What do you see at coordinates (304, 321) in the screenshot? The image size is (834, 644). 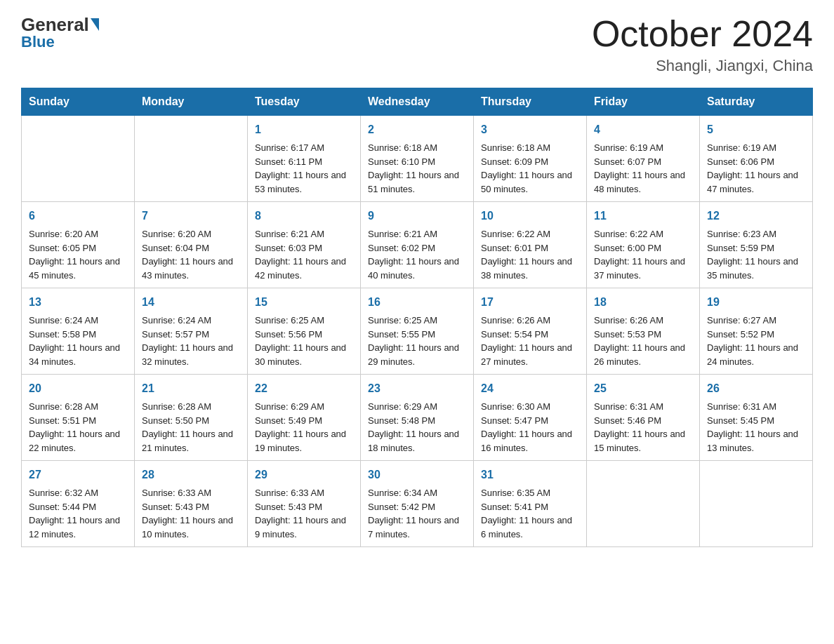 I see `sunrise-text: Sunrise: 6:25 AM` at bounding box center [304, 321].